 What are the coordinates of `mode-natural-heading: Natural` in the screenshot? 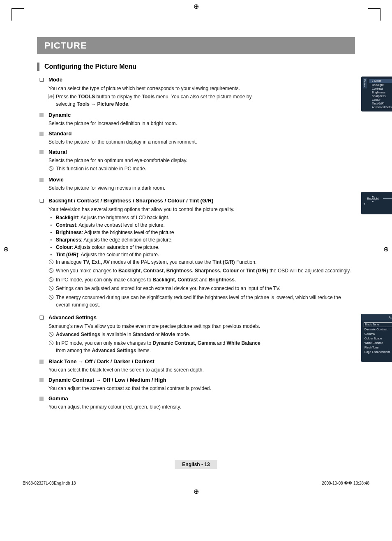 It's located at (150, 152).